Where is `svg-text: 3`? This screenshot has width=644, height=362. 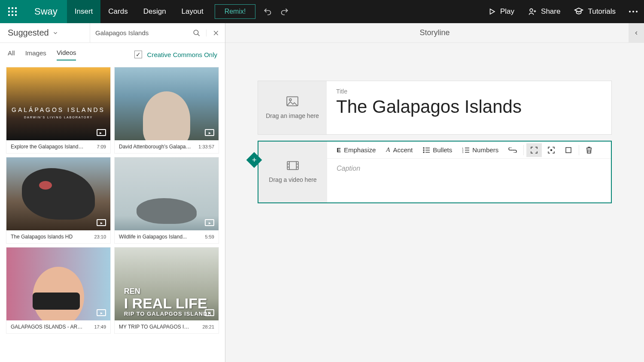 svg-text: 3 is located at coordinates (463, 152).